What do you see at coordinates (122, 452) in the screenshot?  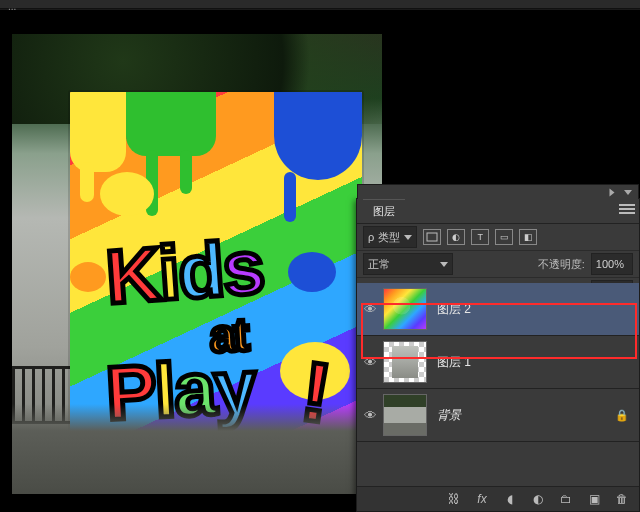 I see `bike-graphic` at bounding box center [122, 452].